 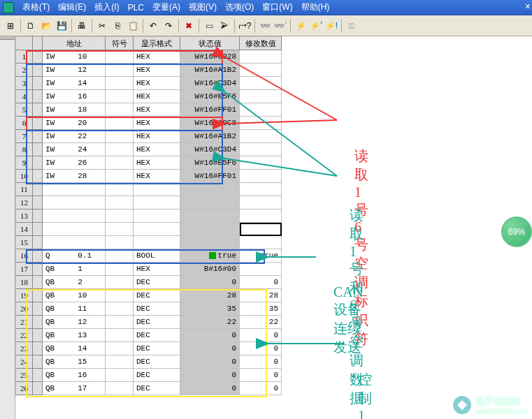 What do you see at coordinates (280, 26) in the screenshot?
I see `monitor-once-icon: 👓ʹ` at bounding box center [280, 26].